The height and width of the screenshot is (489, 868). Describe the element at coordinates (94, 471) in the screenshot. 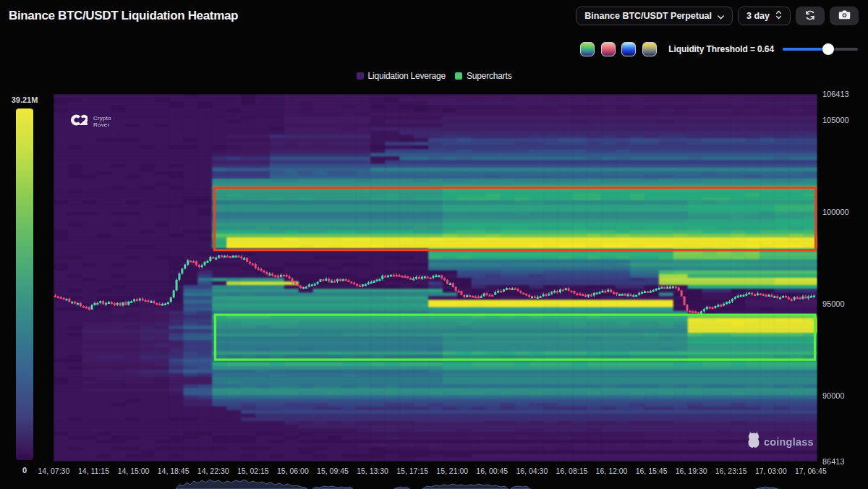

I see `time-tick: 14, 11:15` at that location.